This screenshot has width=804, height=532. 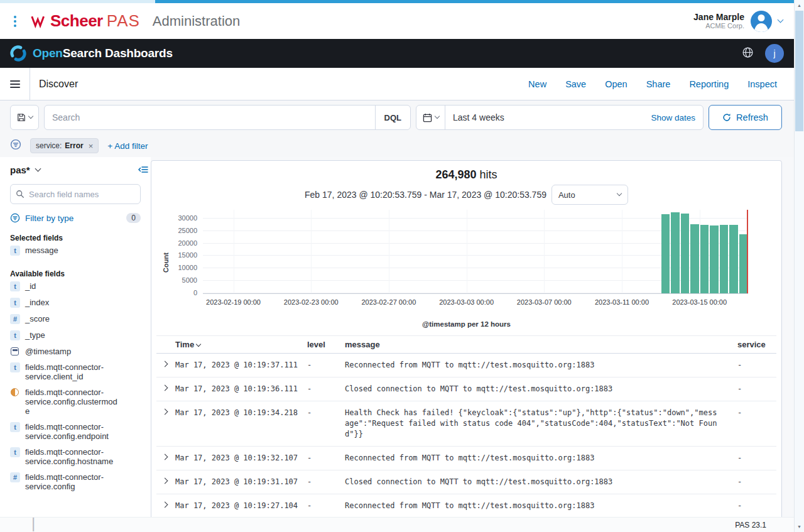 I want to click on nav-action-link: Inspect, so click(x=763, y=84).